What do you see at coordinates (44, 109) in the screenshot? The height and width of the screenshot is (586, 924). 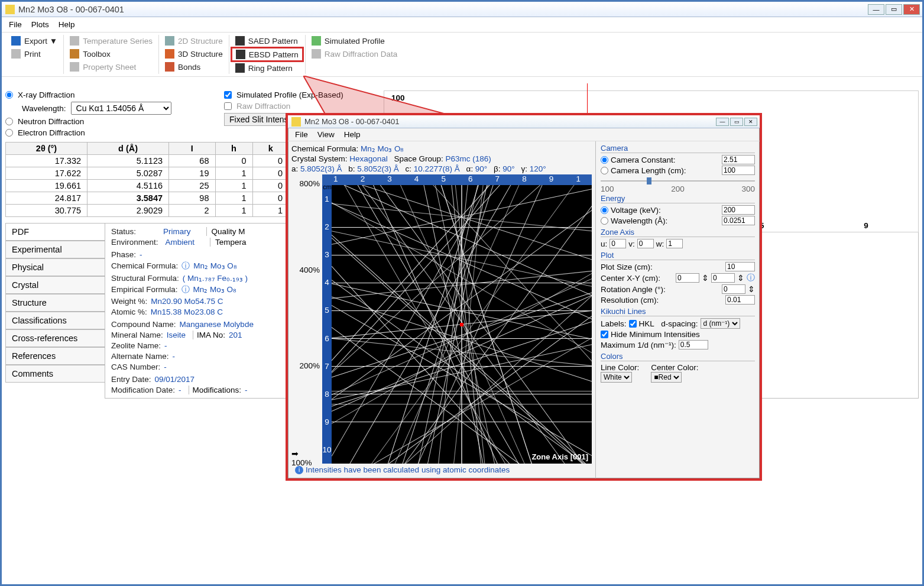 I see `wavelength-label: Wavelength:` at bounding box center [44, 109].